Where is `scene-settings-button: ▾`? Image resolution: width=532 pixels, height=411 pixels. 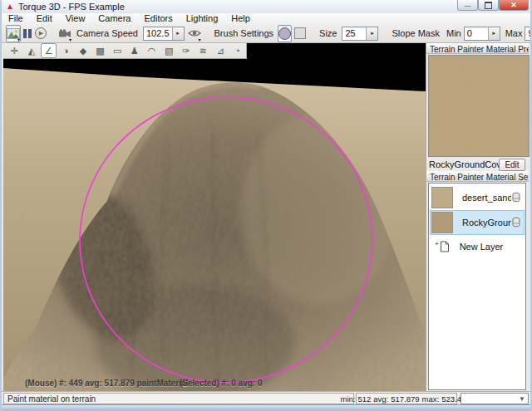
scene-settings-button: ▾ is located at coordinates (13, 33).